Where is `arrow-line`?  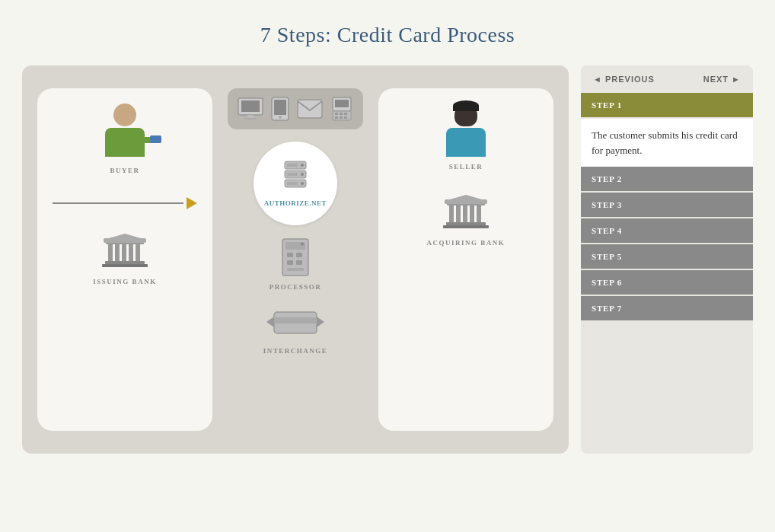 arrow-line is located at coordinates (118, 203).